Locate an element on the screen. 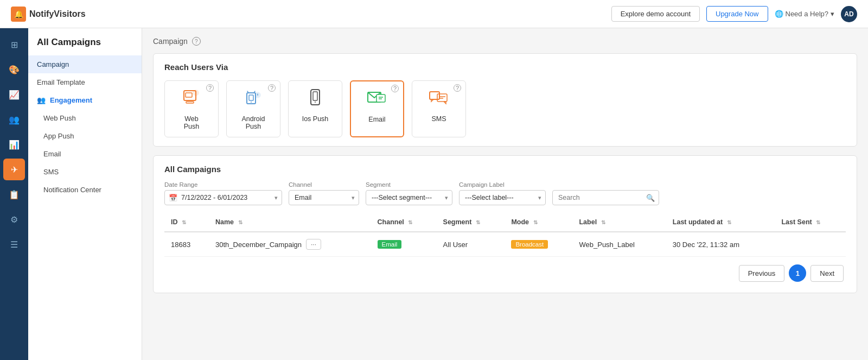  date-range-input is located at coordinates (224, 198).